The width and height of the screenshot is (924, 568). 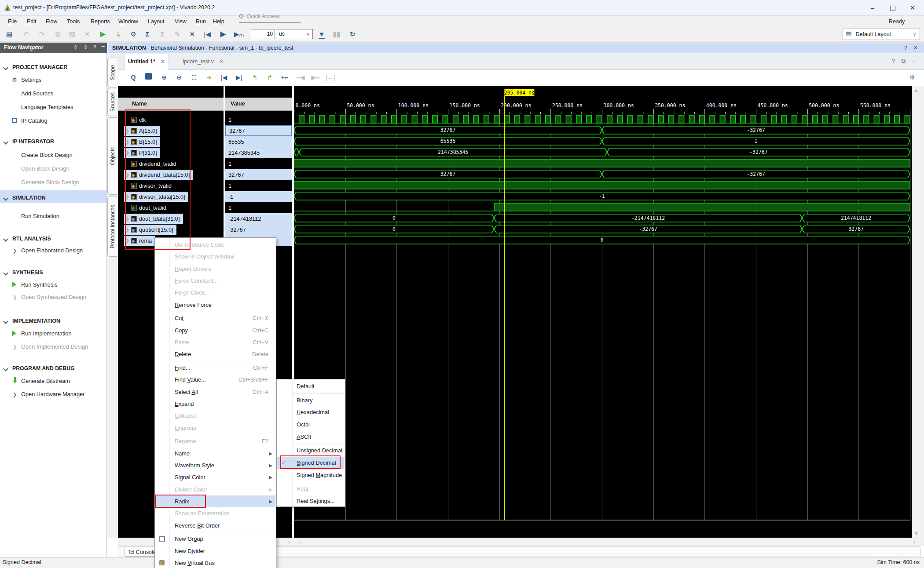 I want to click on undo-icon: ↶, so click(x=26, y=34).